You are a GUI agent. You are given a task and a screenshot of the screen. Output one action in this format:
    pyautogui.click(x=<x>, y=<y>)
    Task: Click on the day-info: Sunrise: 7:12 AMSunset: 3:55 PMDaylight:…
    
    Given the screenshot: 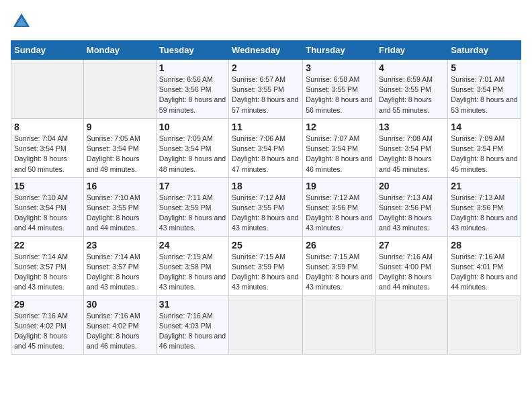 What is the action you would take?
    pyautogui.click(x=266, y=214)
    